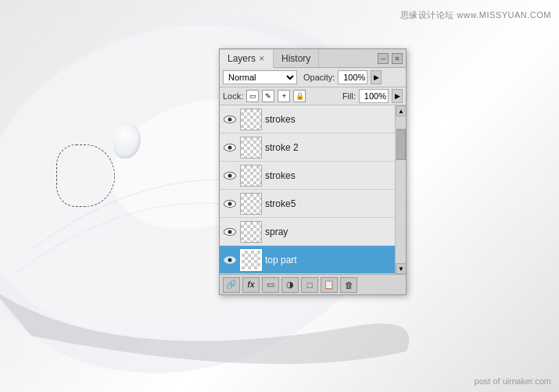 This screenshot has width=559, height=392. What do you see at coordinates (349, 285) in the screenshot?
I see `delete-layer-button: 🗑` at bounding box center [349, 285].